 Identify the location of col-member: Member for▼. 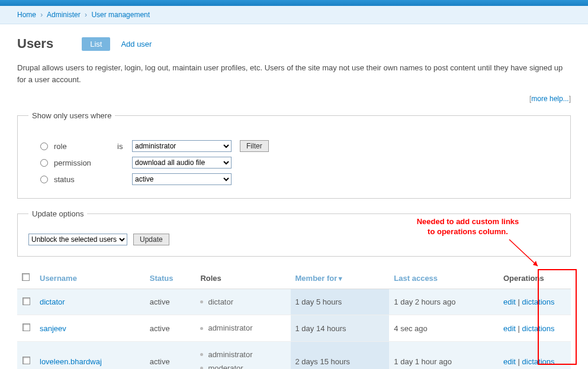
(340, 278).